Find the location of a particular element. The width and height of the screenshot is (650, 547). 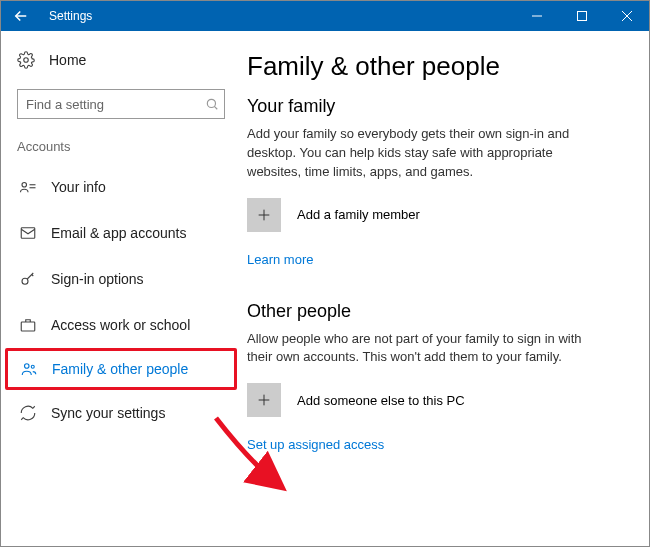

sidebar-item-label: Email & app accounts is located at coordinates (118, 233).